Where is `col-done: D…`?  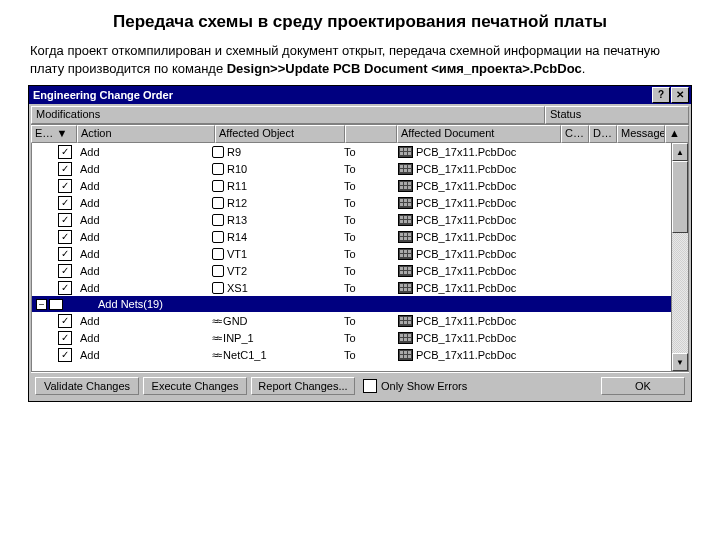
col-done: D… is located at coordinates (603, 134).